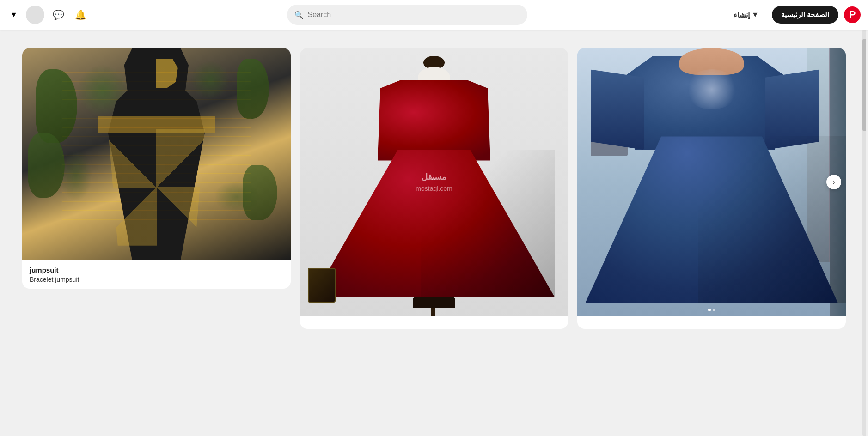  What do you see at coordinates (156, 279) in the screenshot?
I see `pin-title-jumpsuit: Bracelet jumpsuit` at bounding box center [156, 279].